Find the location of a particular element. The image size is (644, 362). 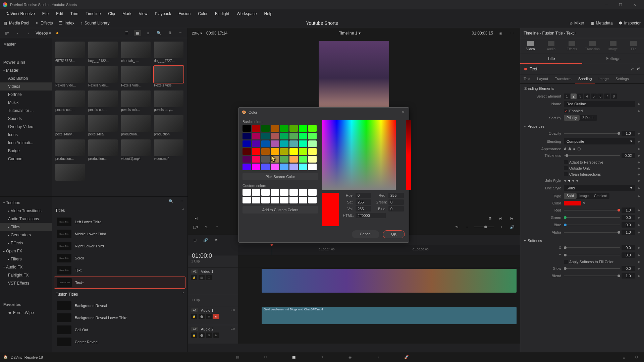

fusion-page-tab: ✦ is located at coordinates (322, 357).